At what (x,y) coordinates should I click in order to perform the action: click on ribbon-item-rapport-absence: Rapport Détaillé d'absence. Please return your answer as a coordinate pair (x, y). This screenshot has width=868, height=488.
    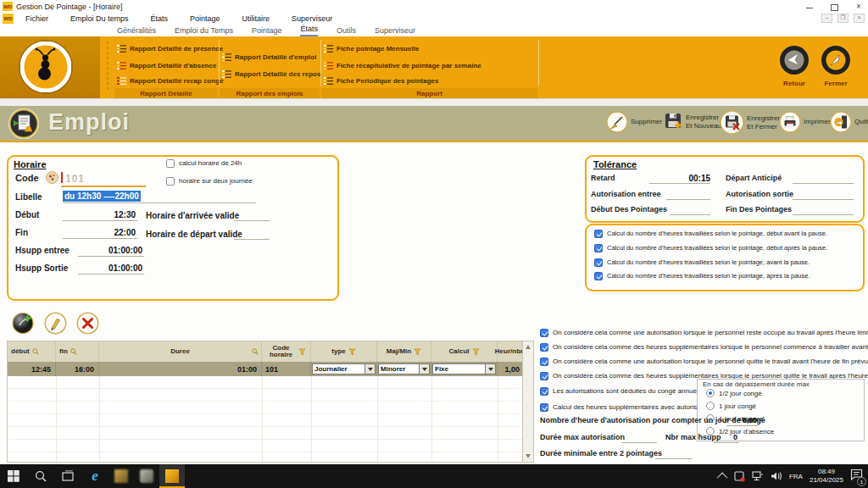
    Looking at the image, I should click on (166, 66).